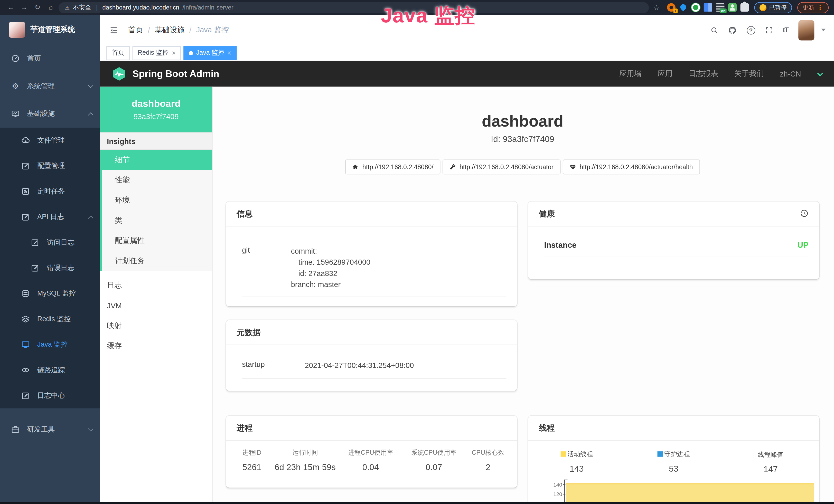  What do you see at coordinates (555, 485) in the screenshot?
I see `y-axis-tick: 140` at bounding box center [555, 485].